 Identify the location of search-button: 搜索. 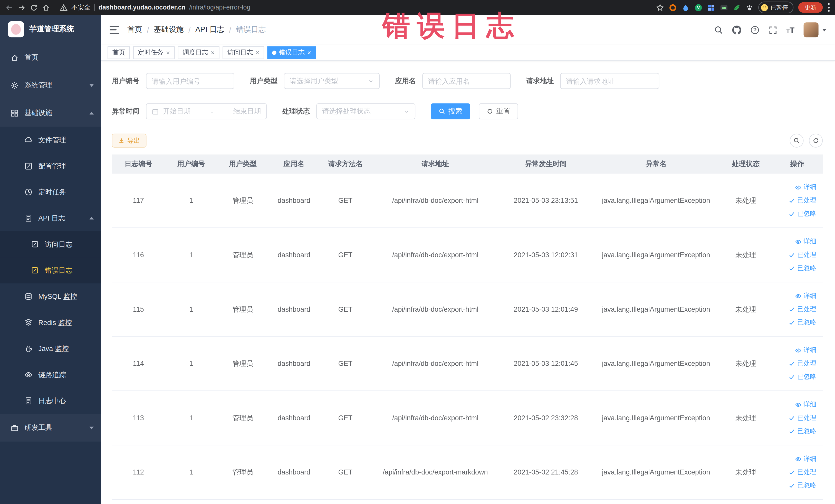
(451, 111).